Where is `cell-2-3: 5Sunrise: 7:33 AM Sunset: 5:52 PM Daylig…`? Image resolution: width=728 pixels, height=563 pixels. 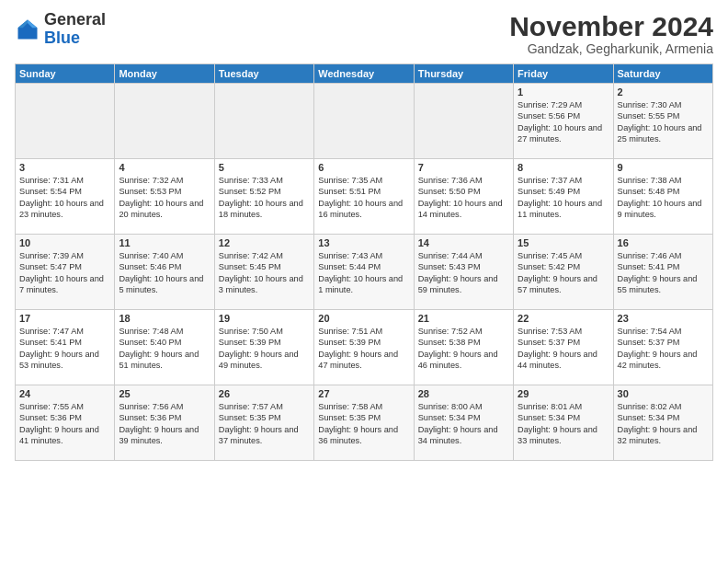 cell-2-3: 5Sunrise: 7:33 AM Sunset: 5:52 PM Daylig… is located at coordinates (264, 197).